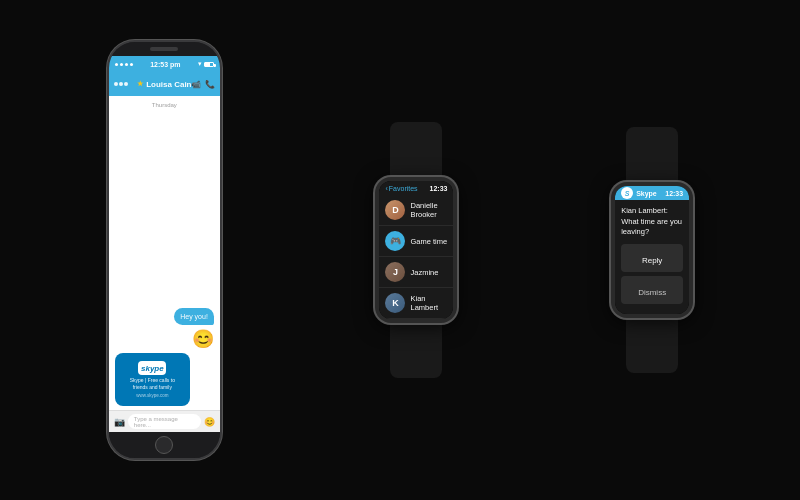  Describe the element at coordinates (395, 303) in the screenshot. I see `avatar: K` at that location.